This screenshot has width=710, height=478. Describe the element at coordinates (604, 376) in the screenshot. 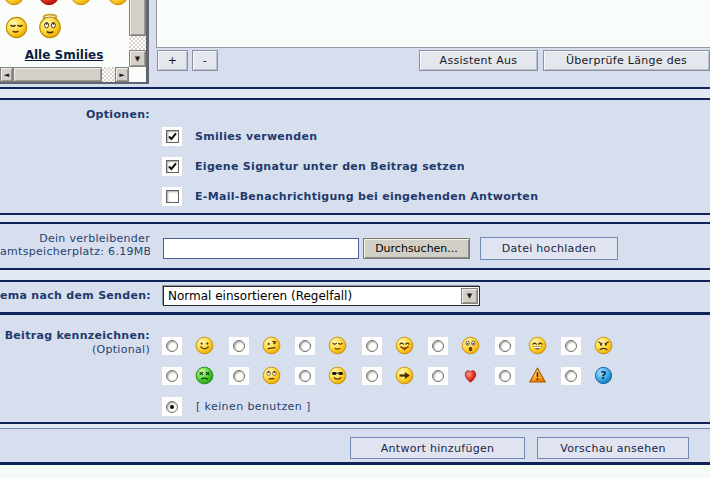

I see `question-smiley-icon: ?` at that location.